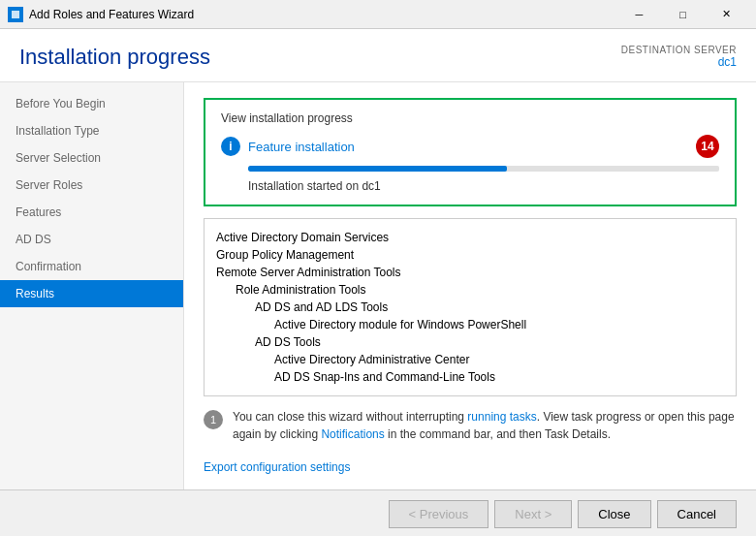 The image size is (756, 536). I want to click on info-text-notifications: Notifications, so click(353, 434).